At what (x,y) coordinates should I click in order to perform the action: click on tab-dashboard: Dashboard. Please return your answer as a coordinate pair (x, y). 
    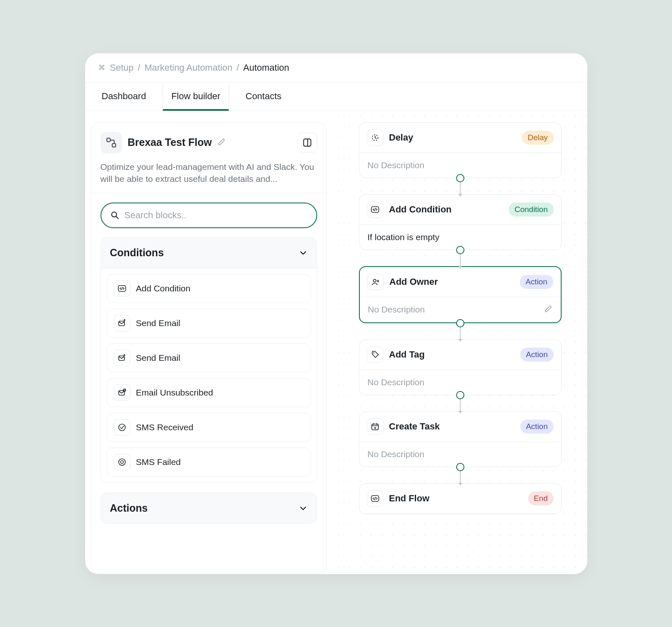
    Looking at the image, I should click on (124, 97).